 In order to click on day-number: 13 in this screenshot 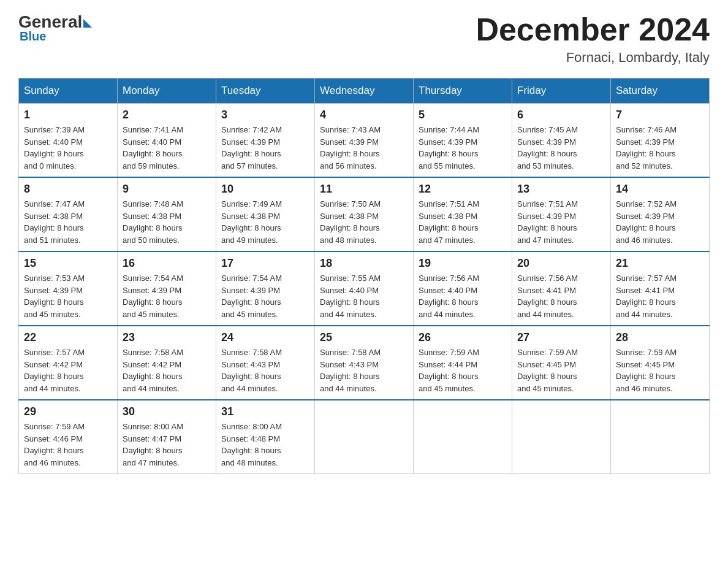, I will do `click(561, 189)`.